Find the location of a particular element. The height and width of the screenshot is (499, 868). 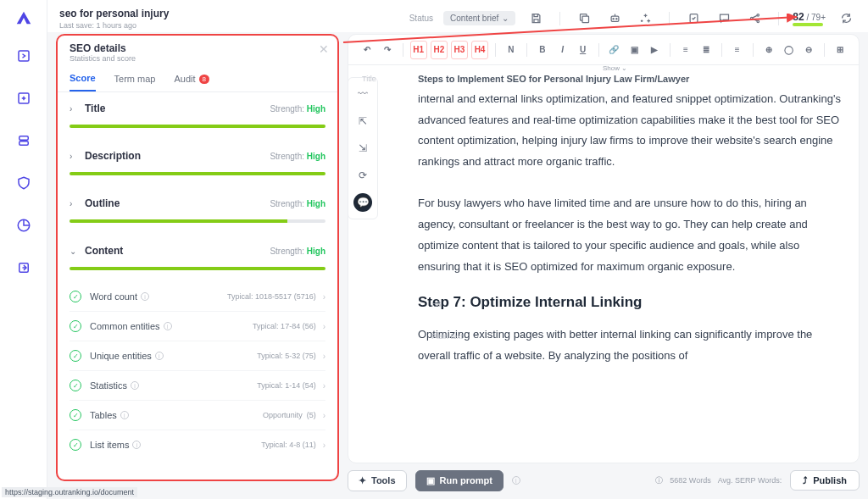

video-icon: ▶ is located at coordinates (654, 50).